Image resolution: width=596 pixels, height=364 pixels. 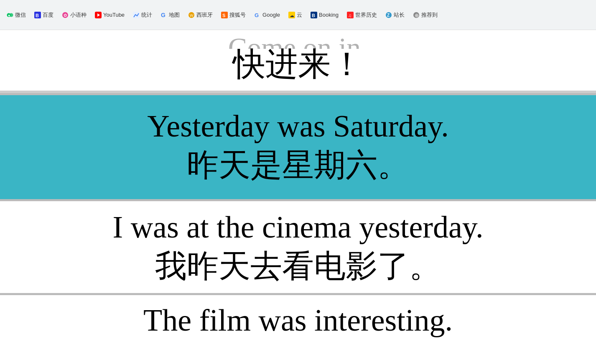 I want to click on bookmark-label: Google, so click(x=271, y=15).